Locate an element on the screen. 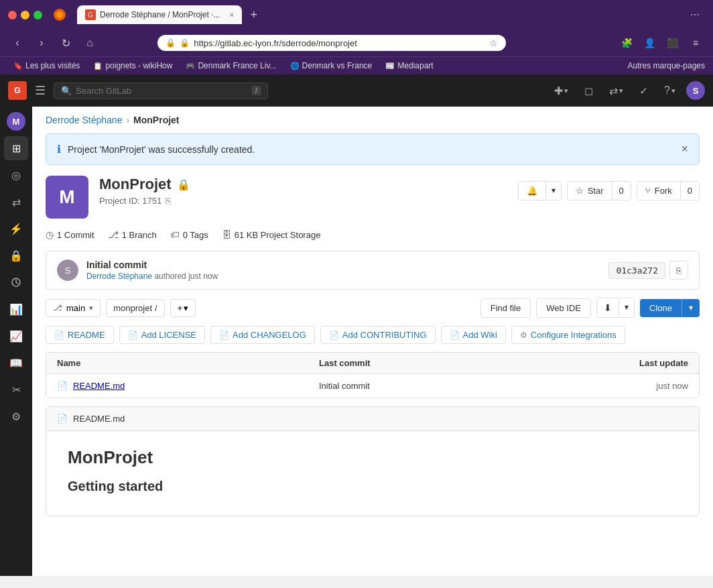 The height and width of the screenshot is (588, 713). sidebar-item-cicd: ⚡ is located at coordinates (16, 229).